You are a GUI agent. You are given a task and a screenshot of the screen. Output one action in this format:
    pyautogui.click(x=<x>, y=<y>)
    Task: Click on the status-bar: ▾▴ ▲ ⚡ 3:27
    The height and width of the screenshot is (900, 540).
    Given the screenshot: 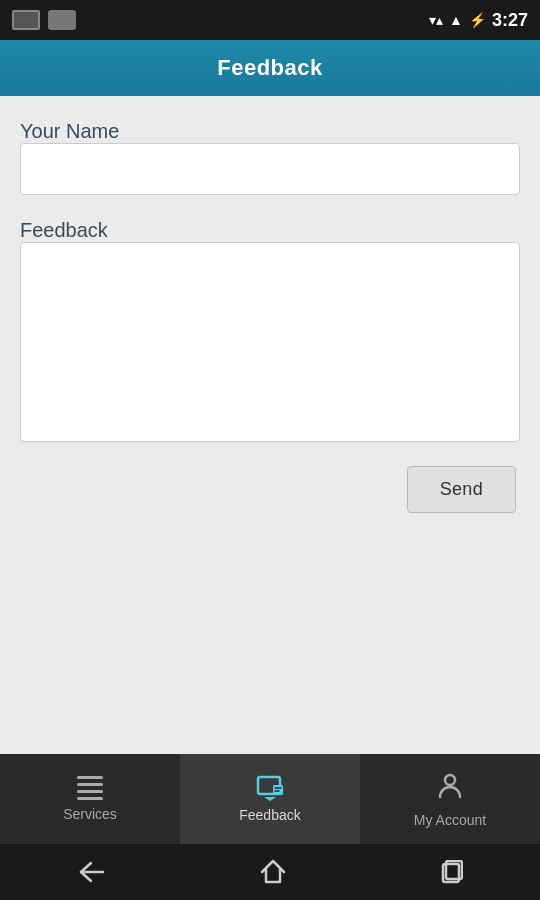 What is the action you would take?
    pyautogui.click(x=270, y=20)
    